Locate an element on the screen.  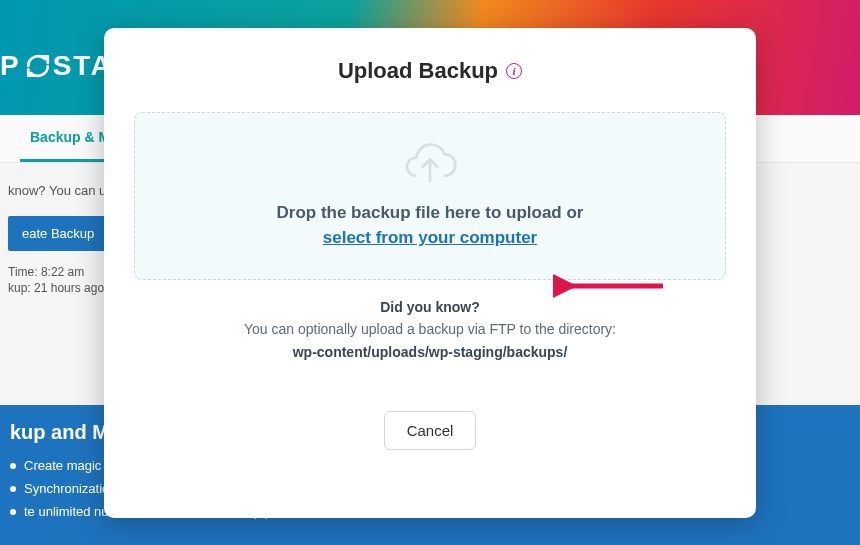
modal-title: Upload Backup is located at coordinates (418, 71).